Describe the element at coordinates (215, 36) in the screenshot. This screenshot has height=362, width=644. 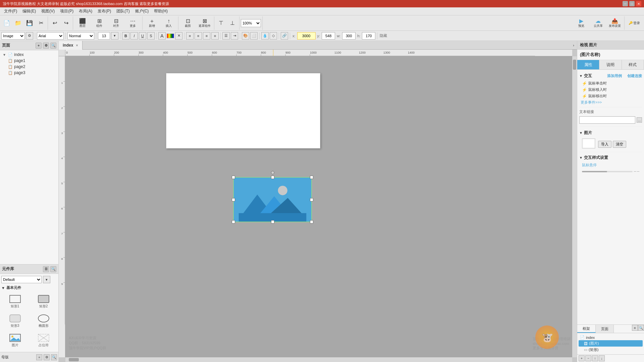
I see `align-justify-btn: ≡` at that location.